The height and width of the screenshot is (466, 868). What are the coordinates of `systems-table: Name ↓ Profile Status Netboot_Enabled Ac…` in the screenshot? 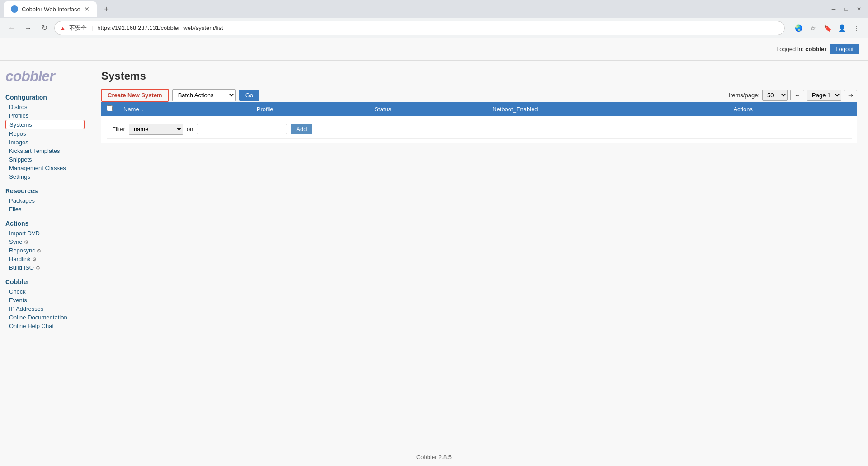 It's located at (479, 122).